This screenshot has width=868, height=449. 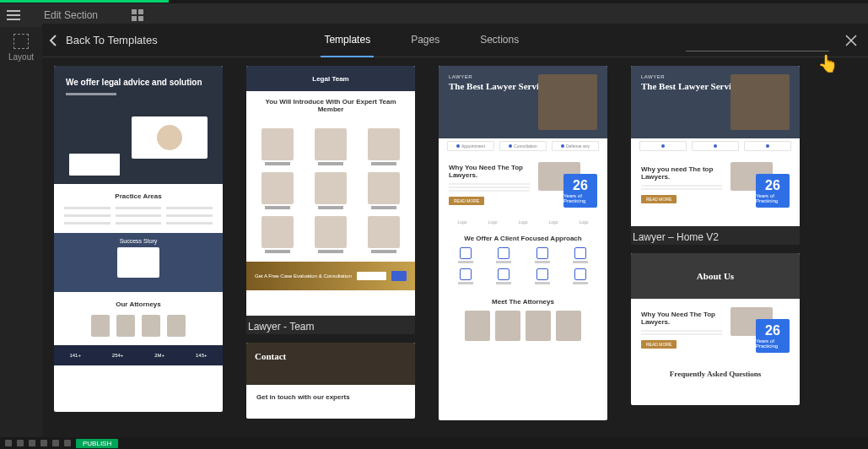 What do you see at coordinates (348, 41) in the screenshot?
I see `tab-templates: Templates` at bounding box center [348, 41].